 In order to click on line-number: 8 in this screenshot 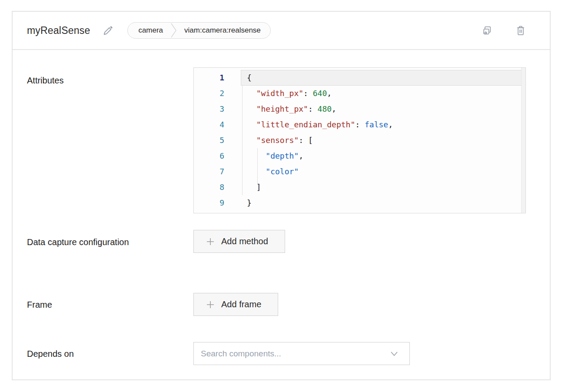, I will do `click(217, 187)`.